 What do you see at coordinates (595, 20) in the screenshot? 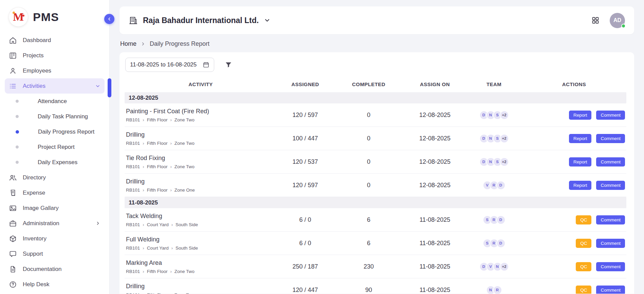
I see `grid-icon` at bounding box center [595, 20].